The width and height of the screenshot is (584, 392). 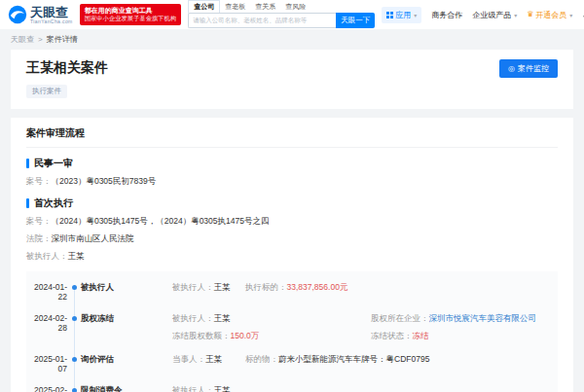 What do you see at coordinates (262, 20) in the screenshot?
I see `search-input` at bounding box center [262, 20].